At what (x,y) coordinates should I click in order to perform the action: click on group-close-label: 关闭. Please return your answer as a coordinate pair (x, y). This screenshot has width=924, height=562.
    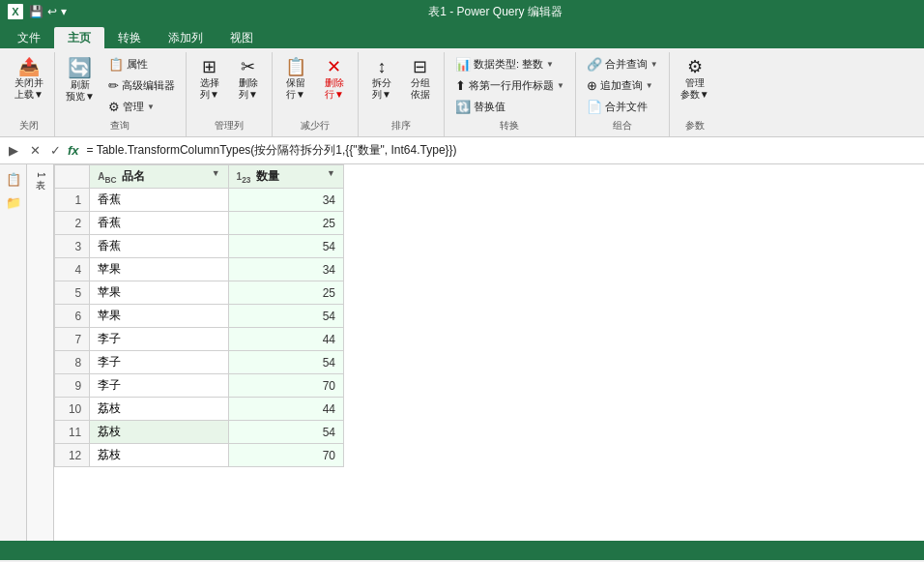
    Looking at the image, I should click on (29, 127).